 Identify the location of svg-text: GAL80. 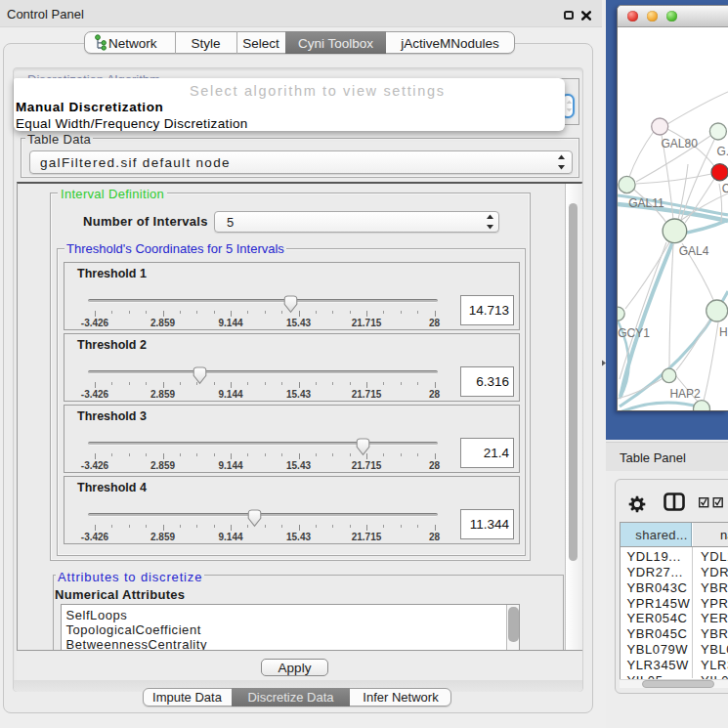
(680, 144).